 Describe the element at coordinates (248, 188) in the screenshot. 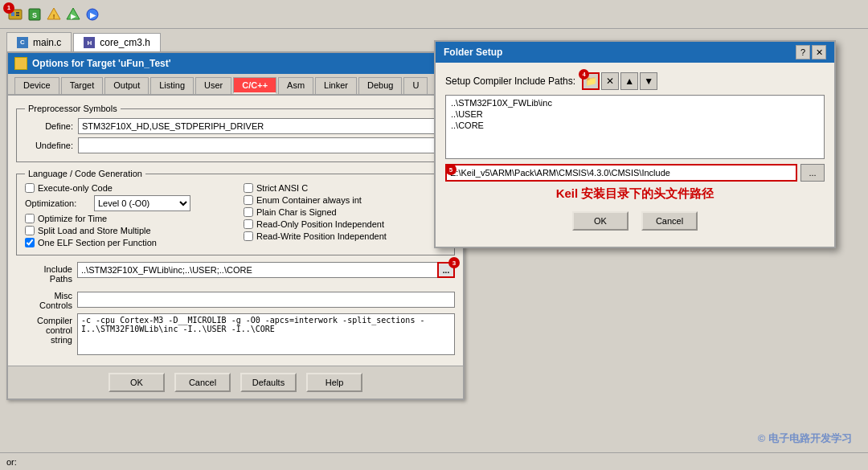

I see `strict-ansi-check` at that location.